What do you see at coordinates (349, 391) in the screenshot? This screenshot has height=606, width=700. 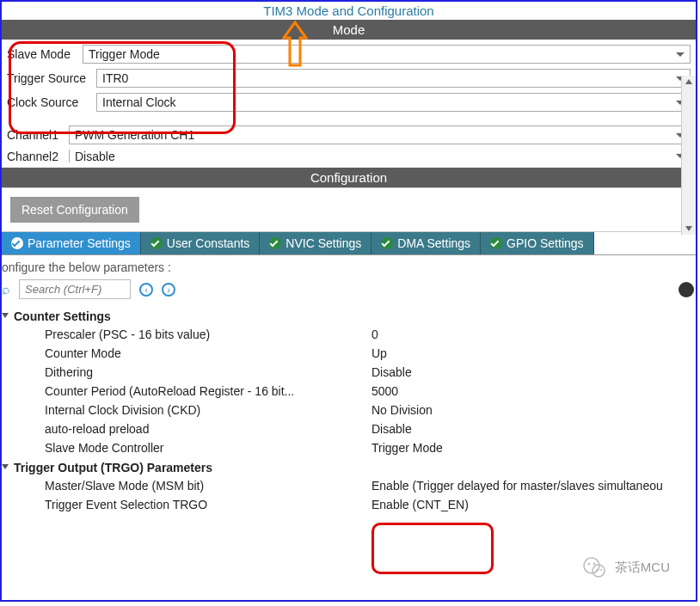 I see `param-row: Counter Period (AutoReload Register - 16…` at bounding box center [349, 391].